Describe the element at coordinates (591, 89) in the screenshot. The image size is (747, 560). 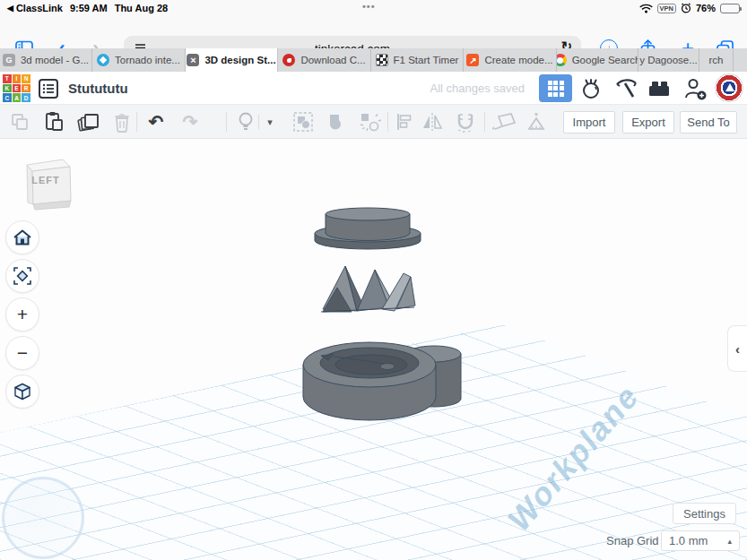
I see `apple-icon` at that location.